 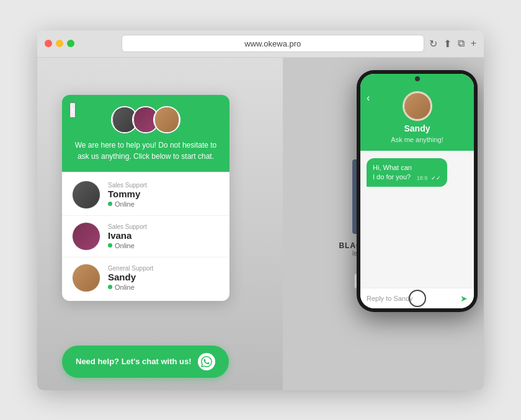 I want to click on agent-item-tommy: Sales Support Tommy Online, so click(x=146, y=195).